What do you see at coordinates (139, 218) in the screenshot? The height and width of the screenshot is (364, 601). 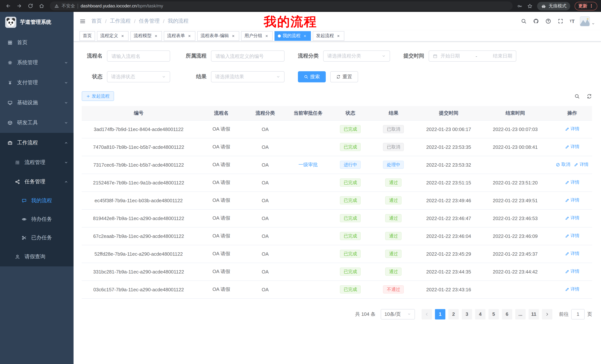 I see `cell-id: 819442e8-7b9a-11ec-a290-acde48001122` at bounding box center [139, 218].